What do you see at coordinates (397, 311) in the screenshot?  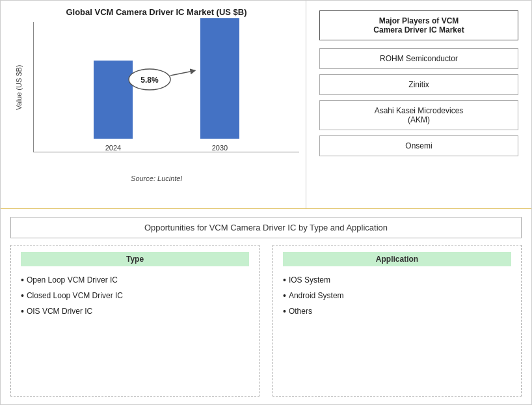 I see `app-item-3: • Others` at bounding box center [397, 311].